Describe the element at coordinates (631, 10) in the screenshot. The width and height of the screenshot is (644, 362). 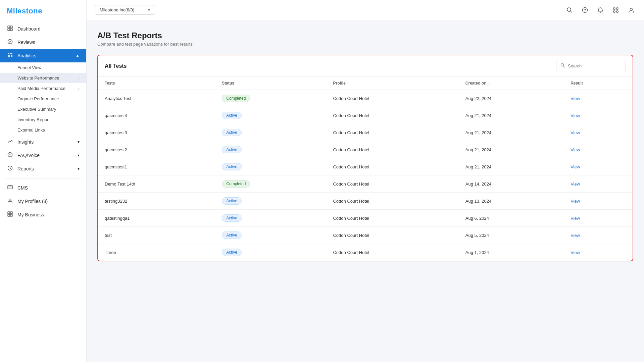
I see `user-icon` at that location.